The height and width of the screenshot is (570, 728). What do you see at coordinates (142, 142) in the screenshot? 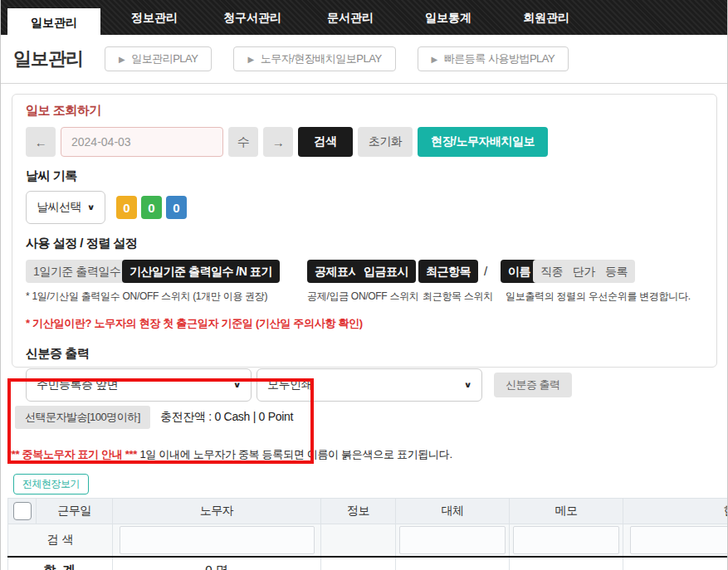
I see `date-input` at bounding box center [142, 142].